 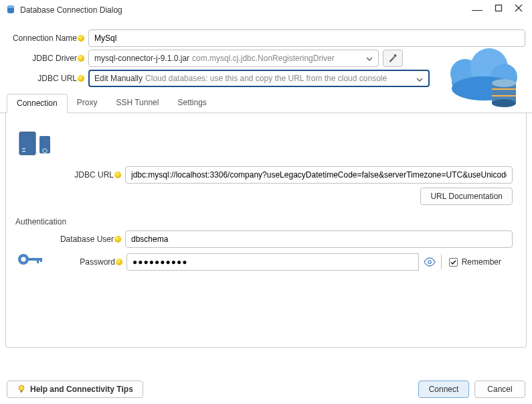 I want to click on driver-settings-button, so click(x=393, y=58).